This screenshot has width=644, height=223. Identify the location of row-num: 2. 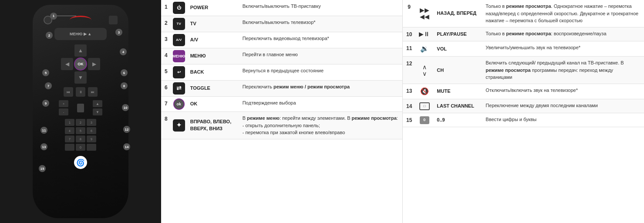
(166, 24).